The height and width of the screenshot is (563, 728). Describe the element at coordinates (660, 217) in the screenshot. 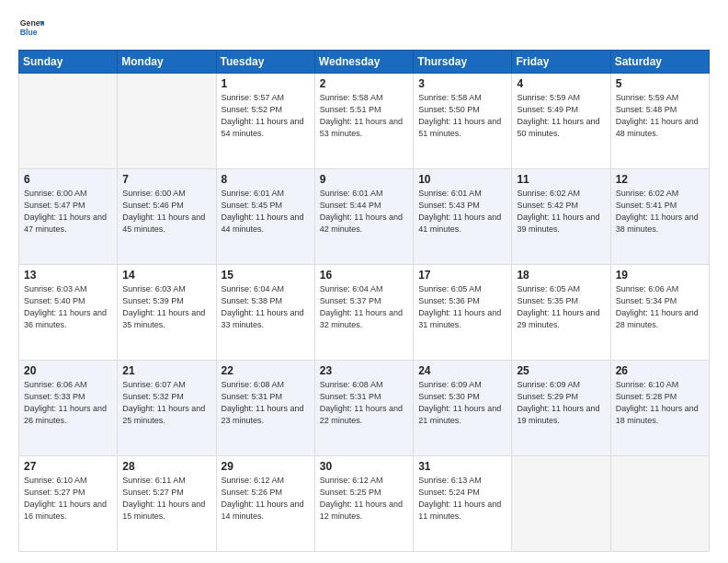

I see `calendar-cell: 12Sunrise: 6:02 AM Sunset: 5:41 PM Dayli…` at that location.